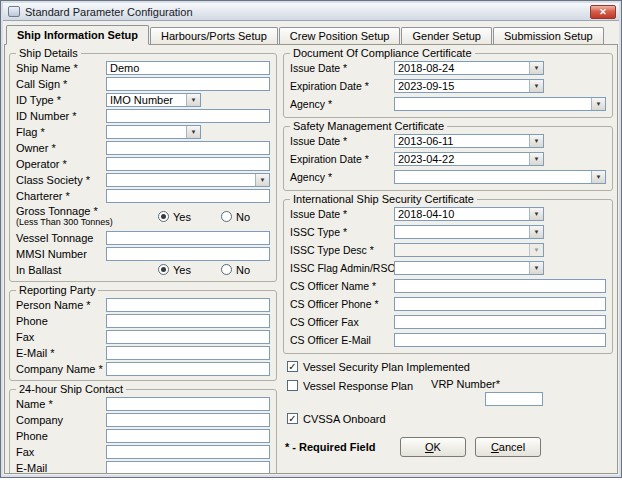  What do you see at coordinates (462, 68) in the screenshot?
I see `doc-issue-date-value: 2018-08-24` at bounding box center [462, 68].